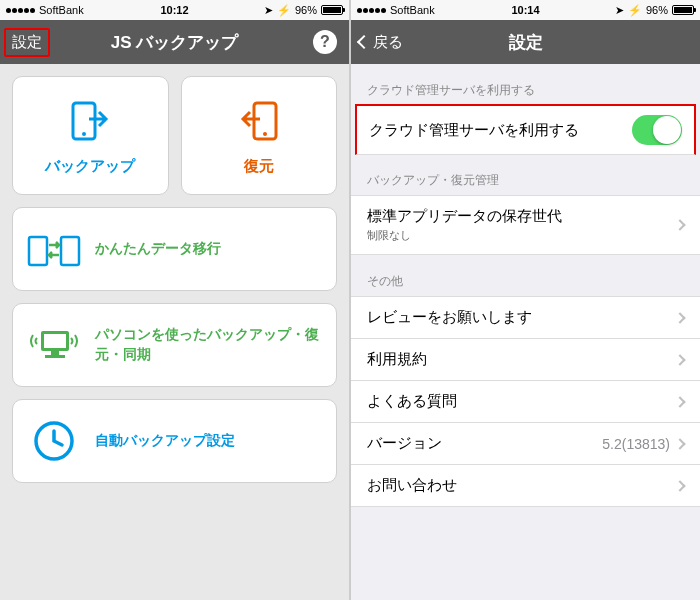 Image resolution: width=700 pixels, height=600 pixels. What do you see at coordinates (526, 486) in the screenshot?
I see `contact-row: お問い合わせ` at bounding box center [526, 486].